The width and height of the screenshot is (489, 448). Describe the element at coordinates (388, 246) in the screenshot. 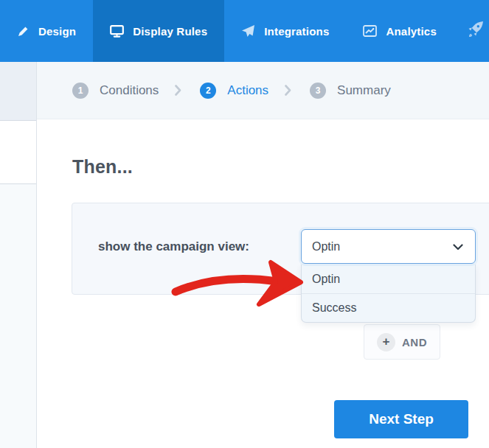

I see `campaign-view-select: Optin` at that location.